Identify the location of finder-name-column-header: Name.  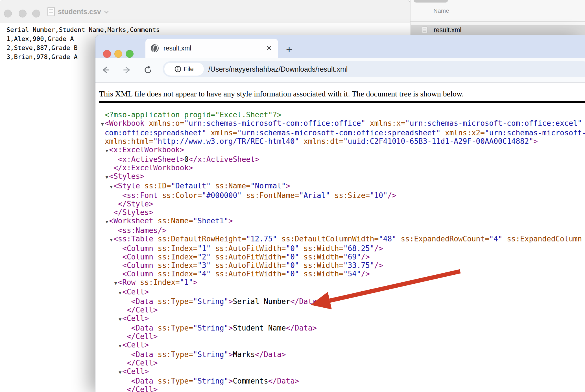
(441, 11).